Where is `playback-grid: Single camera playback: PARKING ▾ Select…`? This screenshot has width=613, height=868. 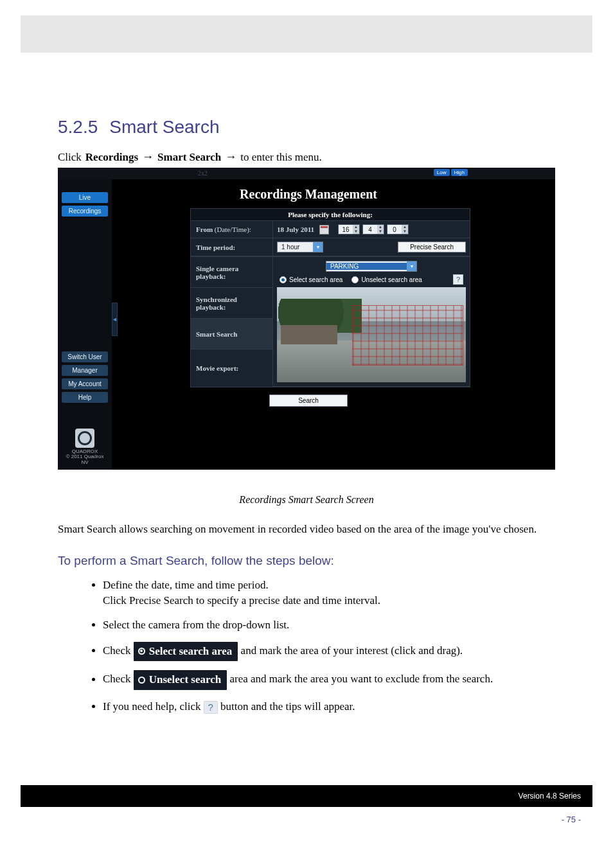
playback-grid: Single camera playback: PARKING ▾ Select… is located at coordinates (330, 323).